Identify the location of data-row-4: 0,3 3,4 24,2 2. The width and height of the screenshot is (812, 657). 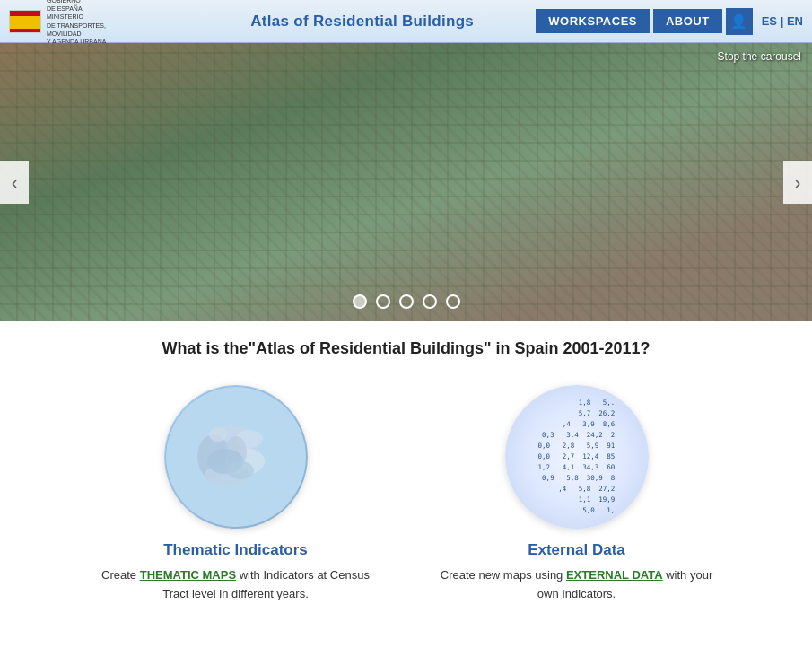
(577, 435).